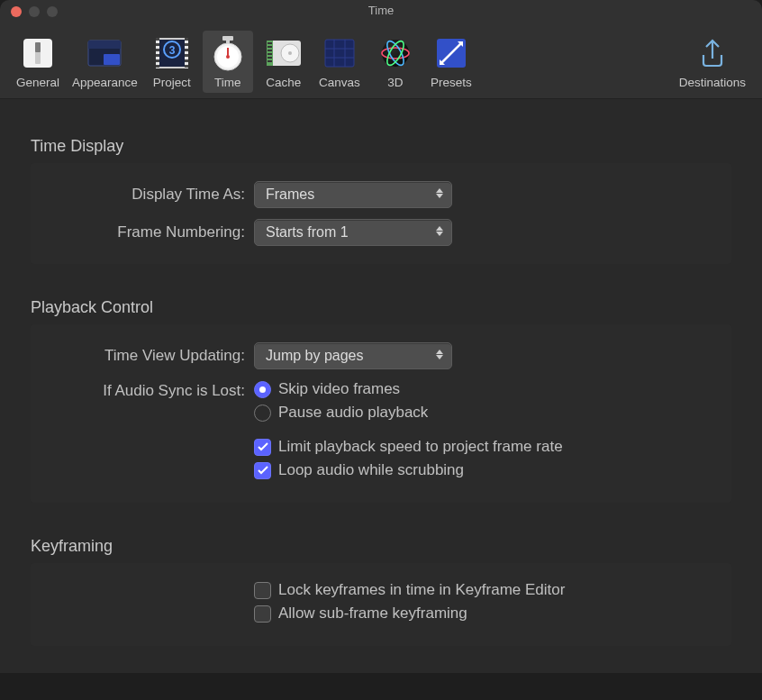 This screenshot has width=762, height=700. I want to click on section-title-time-display: Time Display, so click(381, 146).